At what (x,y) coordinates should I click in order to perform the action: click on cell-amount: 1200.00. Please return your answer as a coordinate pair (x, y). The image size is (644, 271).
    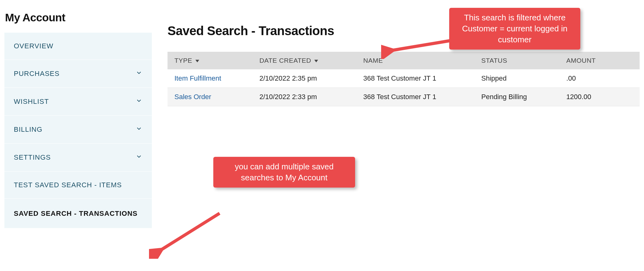
    Looking at the image, I should click on (599, 97).